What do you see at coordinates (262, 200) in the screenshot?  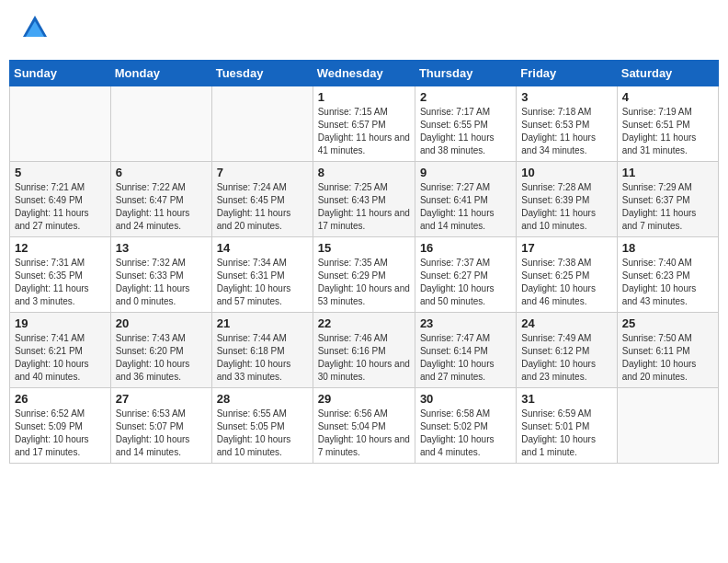 I see `calendar-cell: 7Sunrise: 7:24 AM Sunset: 6:45 PM Daylig…` at bounding box center [262, 200].